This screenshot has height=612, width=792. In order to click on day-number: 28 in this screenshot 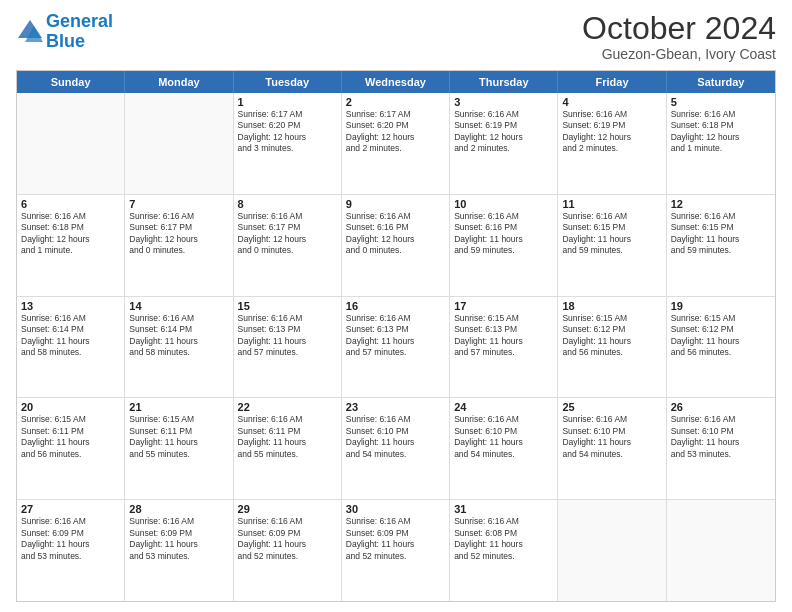, I will do `click(178, 509)`.